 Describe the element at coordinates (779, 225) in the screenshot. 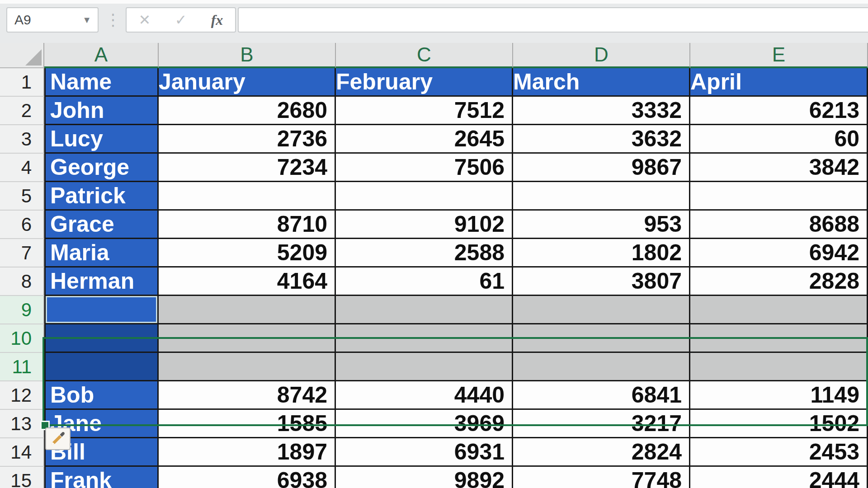

I see `cell-E6: 8688` at that location.